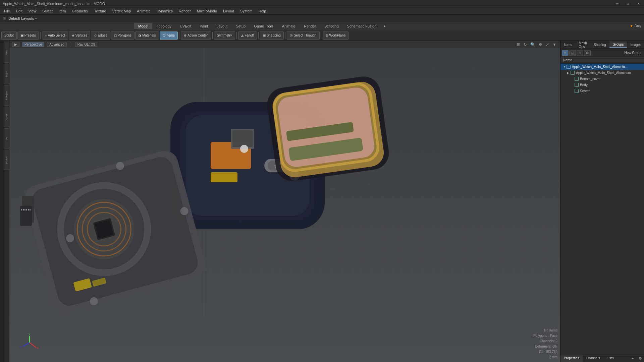 This screenshot has height=362, width=644. I want to click on sculpt-label: Sculpt, so click(9, 36).